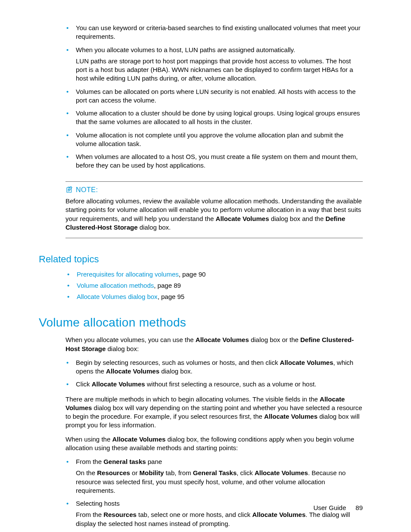  I want to click on note-bold: Allocate Volumes, so click(243, 219).